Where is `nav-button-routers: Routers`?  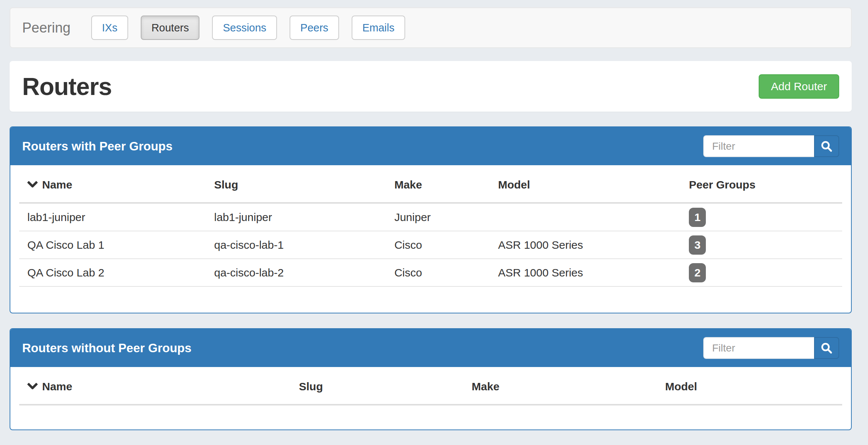 nav-button-routers: Routers is located at coordinates (170, 28).